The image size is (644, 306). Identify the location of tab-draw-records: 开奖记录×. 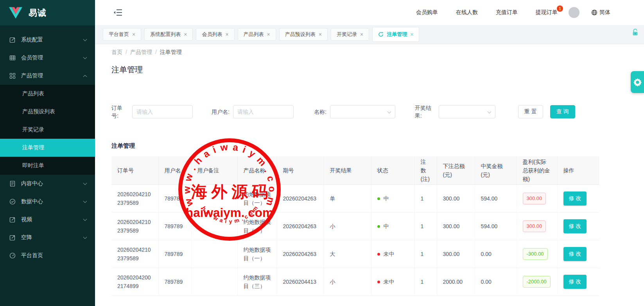
(350, 34).